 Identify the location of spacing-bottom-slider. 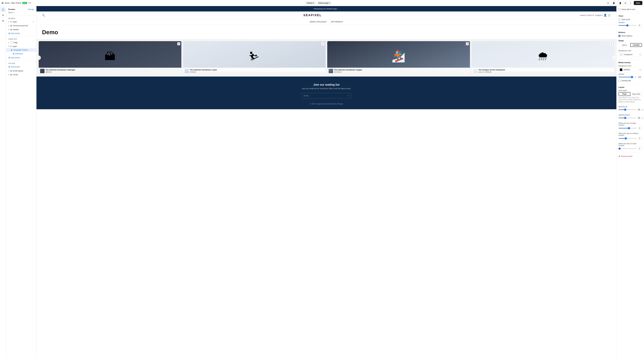
(628, 118).